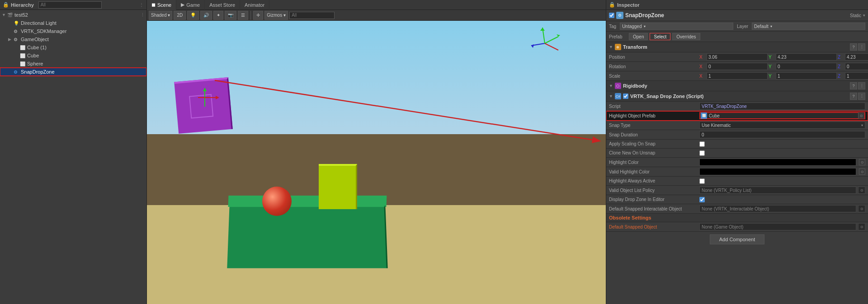 The width and height of the screenshot is (868, 304). Describe the element at coordinates (626, 96) in the screenshot. I see `script-active-checkbox` at that location.